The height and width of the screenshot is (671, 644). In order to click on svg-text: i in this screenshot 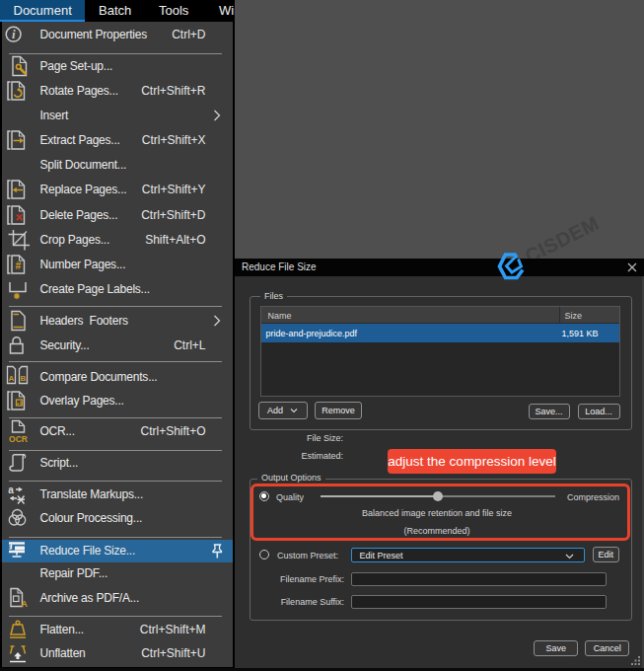, I will do `click(14, 34)`.